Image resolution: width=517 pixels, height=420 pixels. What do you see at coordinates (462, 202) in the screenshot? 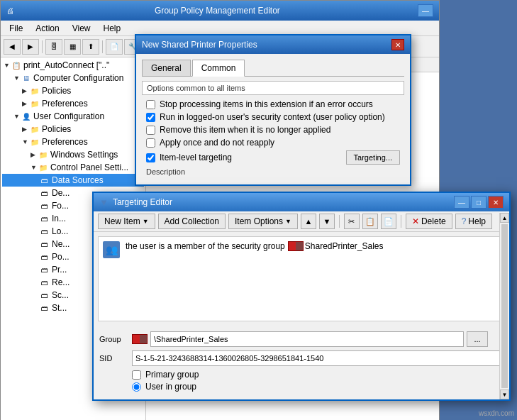
I see `targeting-minimize: —` at bounding box center [462, 202].